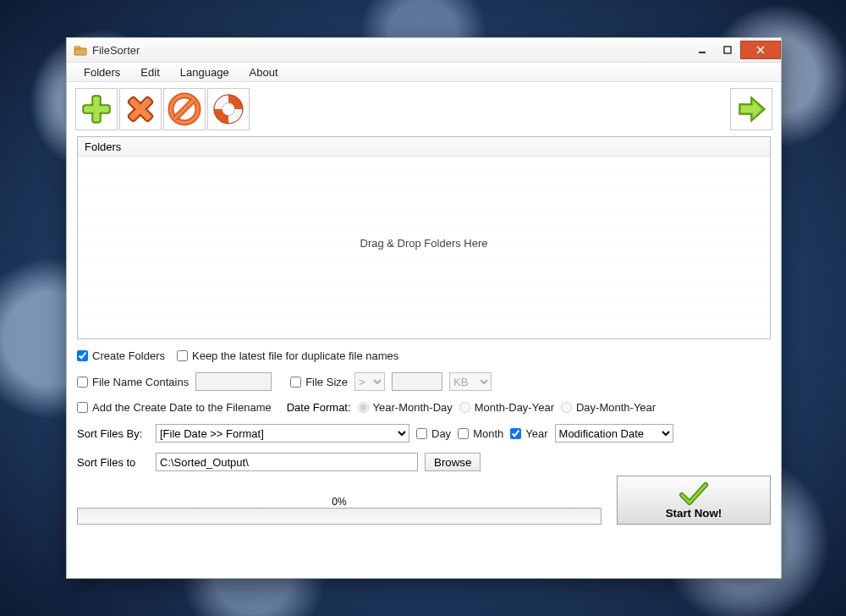 This screenshot has height=616, width=846. Describe the element at coordinates (370, 382) in the screenshot. I see `file-size-operator: >` at that location.